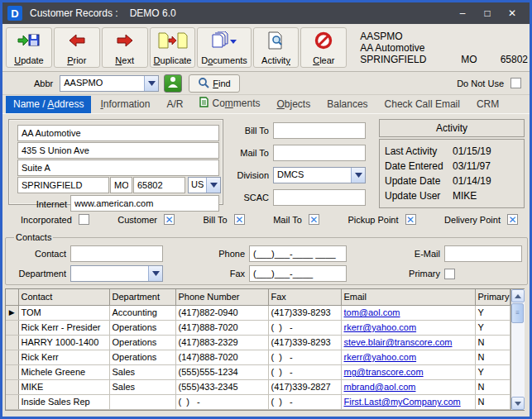 The width and height of the screenshot is (532, 419). Describe the element at coordinates (408, 387) in the screenshot. I see `cell-email-link: mbrand@aol.com` at that location.